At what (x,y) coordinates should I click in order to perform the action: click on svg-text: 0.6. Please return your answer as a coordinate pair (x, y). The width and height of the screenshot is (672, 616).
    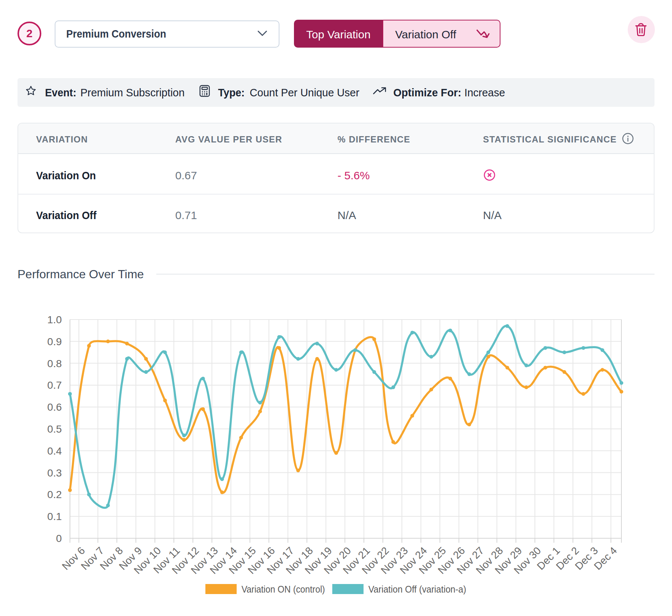
    Looking at the image, I should click on (54, 407).